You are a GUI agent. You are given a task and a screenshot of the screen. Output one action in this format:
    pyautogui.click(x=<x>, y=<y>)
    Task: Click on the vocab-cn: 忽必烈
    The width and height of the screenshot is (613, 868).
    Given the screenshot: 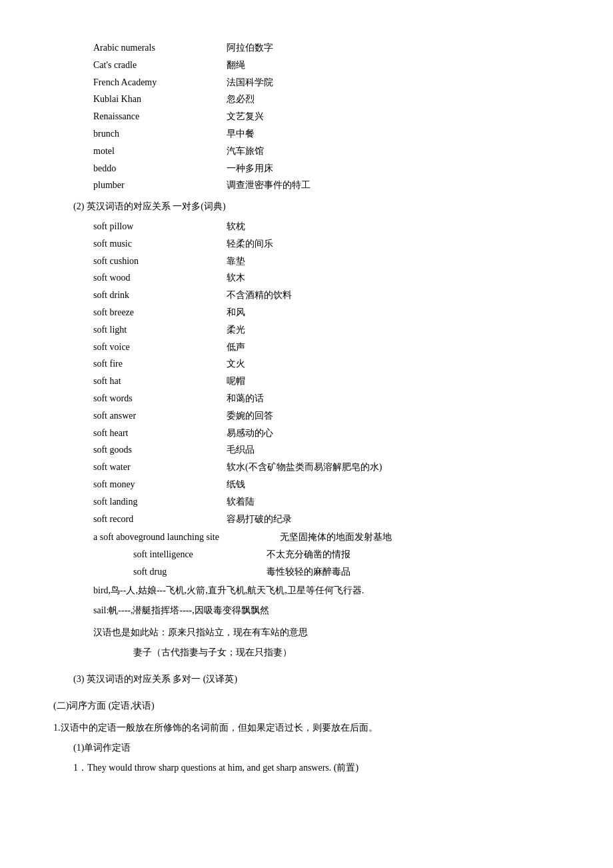 What is the action you would take?
    pyautogui.click(x=241, y=99)
    